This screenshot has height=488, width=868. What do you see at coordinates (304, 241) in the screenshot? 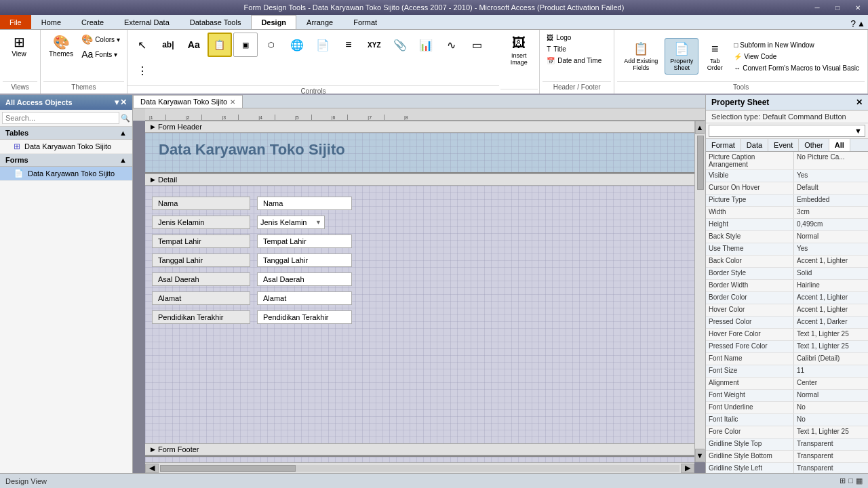
I see `field-input-tempat-lahir: Tempat Lahir` at bounding box center [304, 241].